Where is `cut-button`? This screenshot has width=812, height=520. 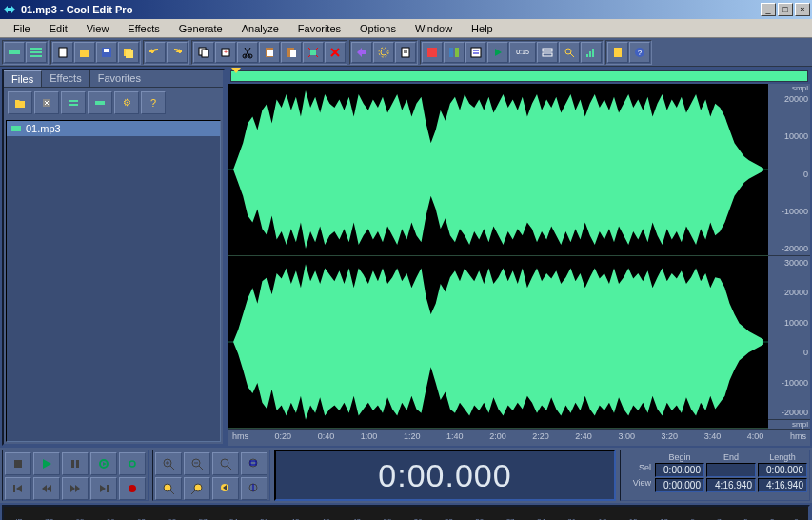
cut-button is located at coordinates (248, 52).